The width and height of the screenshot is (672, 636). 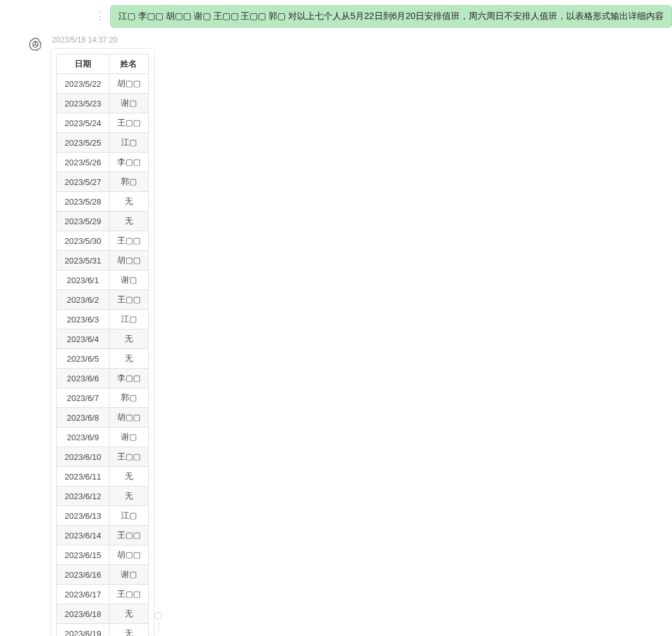 I want to click on table-row: 2023/6/3江▢, so click(x=103, y=319).